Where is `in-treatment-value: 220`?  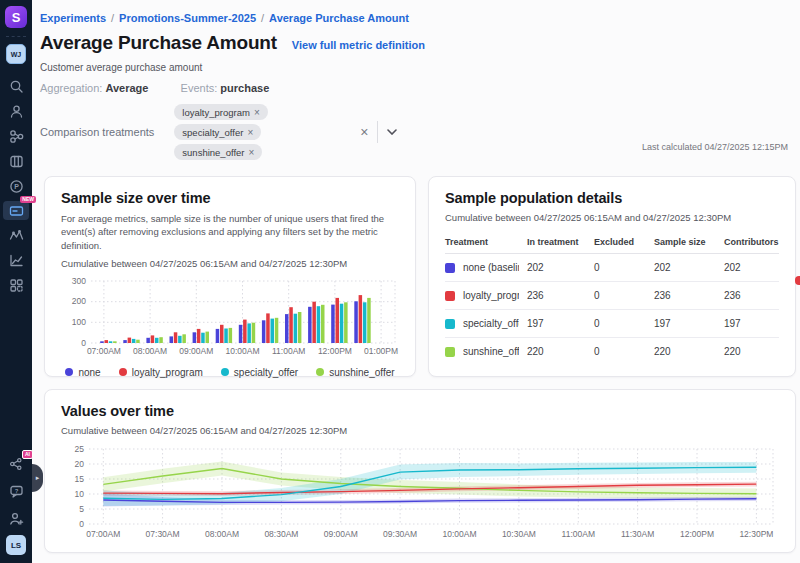
in-treatment-value: 220 is located at coordinates (560, 352).